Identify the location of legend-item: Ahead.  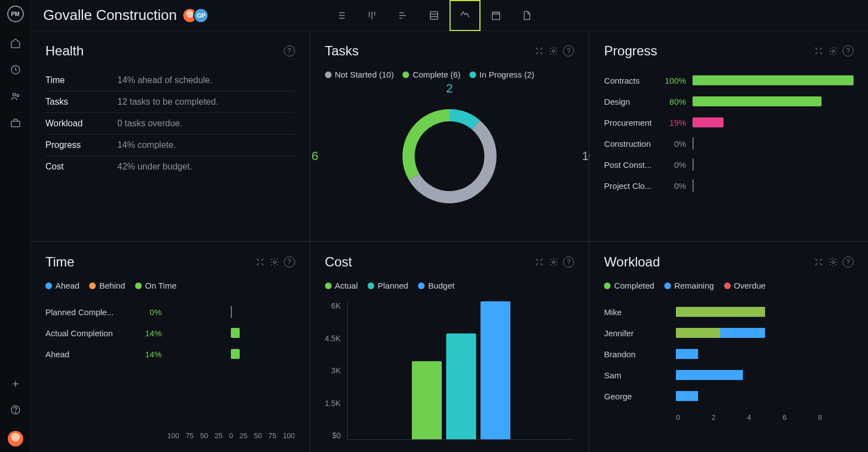
(62, 286).